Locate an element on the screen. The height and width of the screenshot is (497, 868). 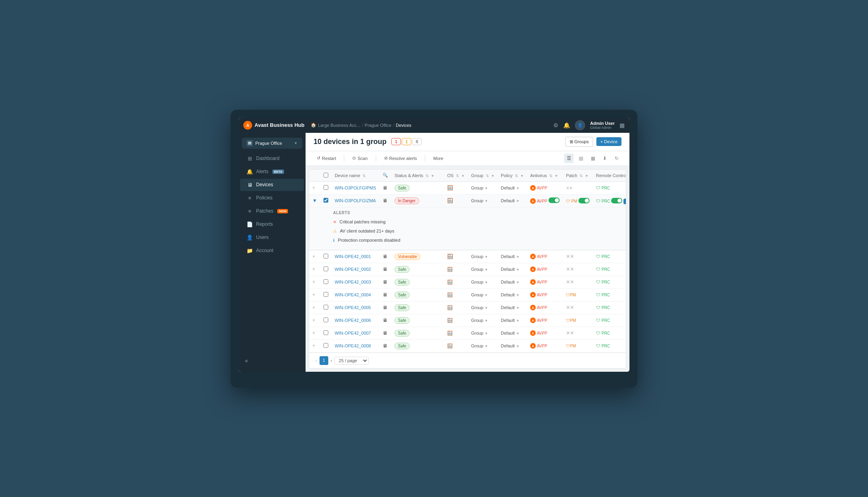
device-name-link: WIN-OPE42_0004 is located at coordinates (353, 295).